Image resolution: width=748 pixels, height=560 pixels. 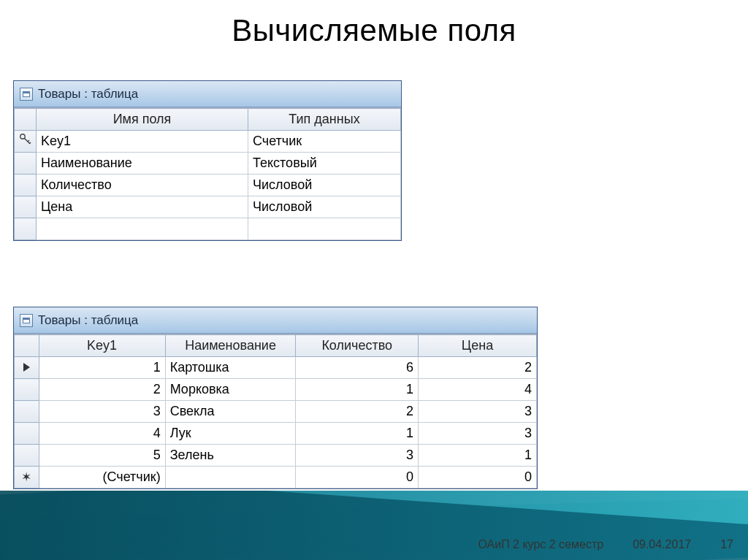 What do you see at coordinates (478, 368) in the screenshot?
I see `cell-price: 2` at bounding box center [478, 368].